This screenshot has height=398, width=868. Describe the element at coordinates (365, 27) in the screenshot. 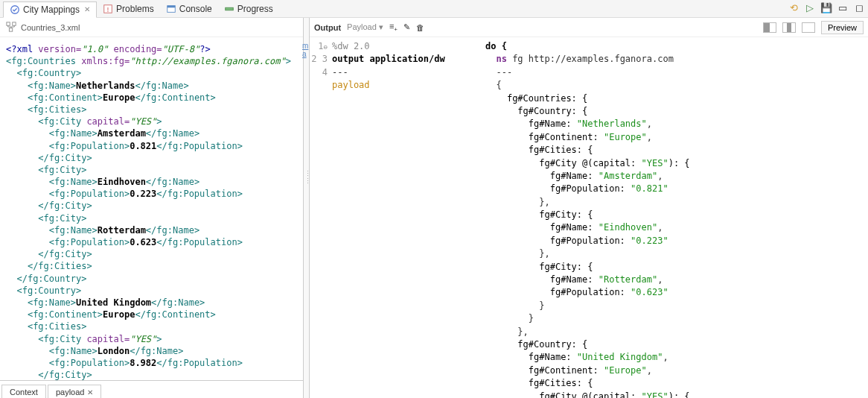

I see `payload-dropdown: Payload ▾` at that location.